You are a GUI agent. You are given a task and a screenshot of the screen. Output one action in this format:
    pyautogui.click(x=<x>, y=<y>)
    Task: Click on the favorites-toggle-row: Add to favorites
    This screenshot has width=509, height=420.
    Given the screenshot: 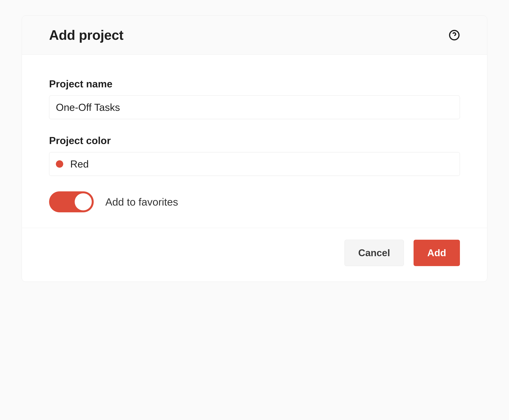 What is the action you would take?
    pyautogui.click(x=254, y=202)
    